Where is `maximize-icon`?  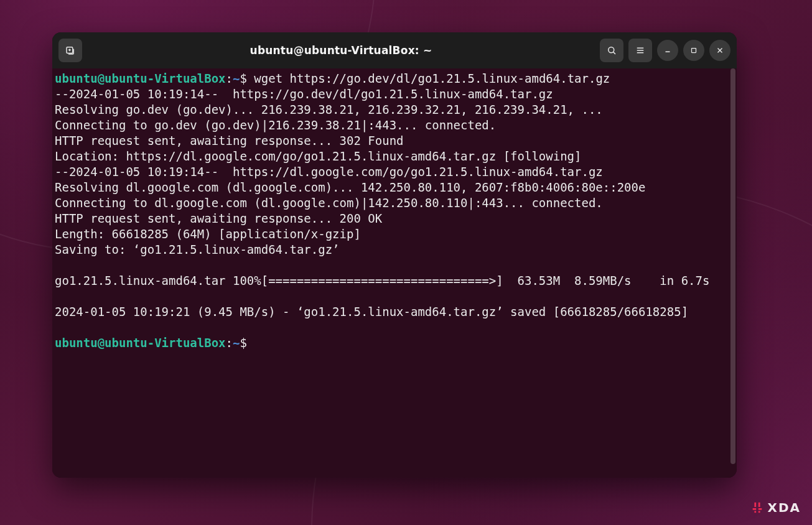 maximize-icon is located at coordinates (694, 50).